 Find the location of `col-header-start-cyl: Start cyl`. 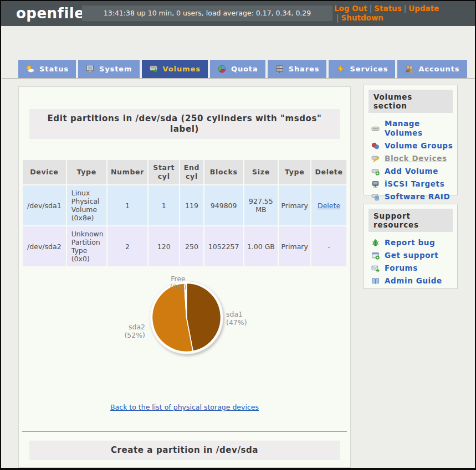

col-header-start-cyl: Start cyl is located at coordinates (164, 172).